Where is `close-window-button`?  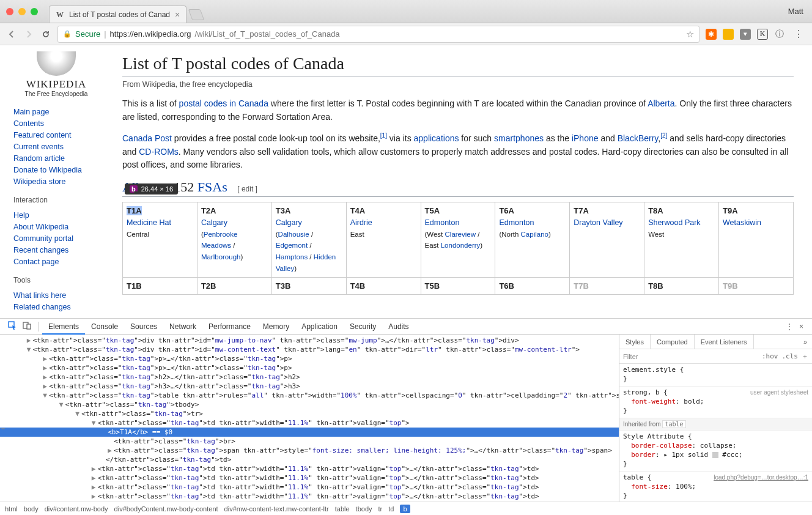 close-window-button is located at coordinates (10, 12).